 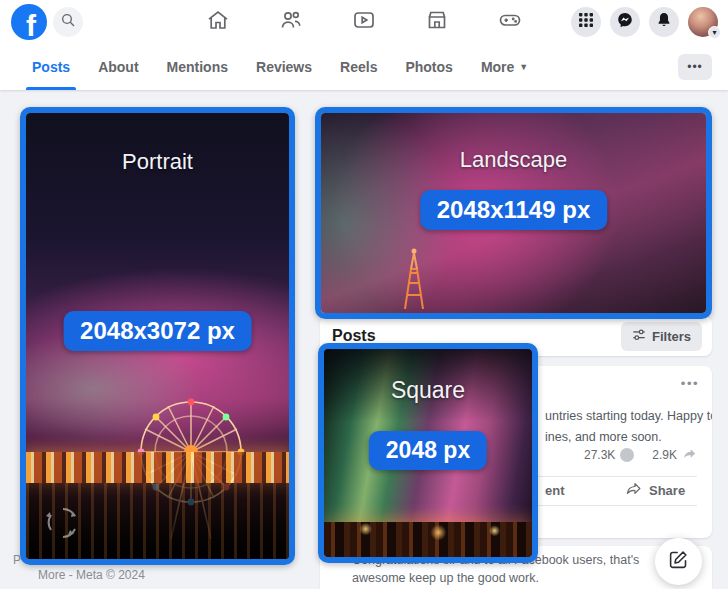 I want to click on nav-friends, so click(x=291, y=22).